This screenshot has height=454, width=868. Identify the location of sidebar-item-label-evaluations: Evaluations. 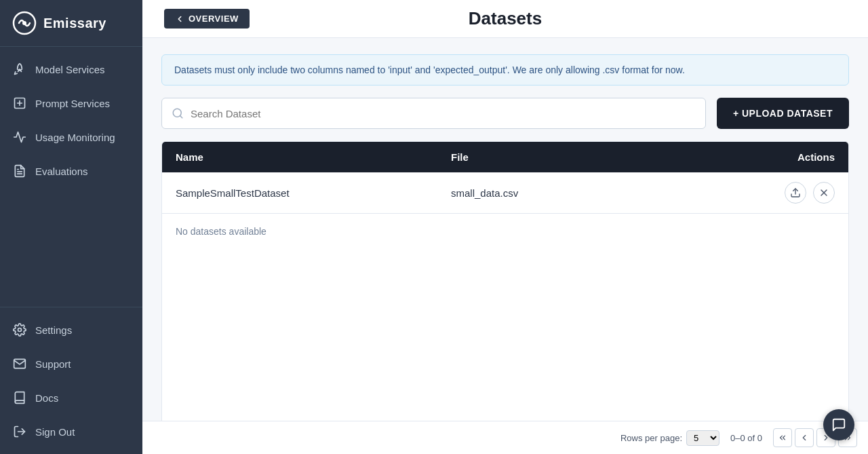
(62, 171).